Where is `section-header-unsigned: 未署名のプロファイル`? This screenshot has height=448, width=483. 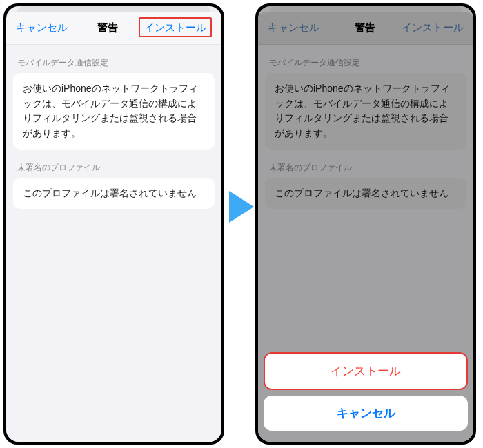
section-header-unsigned: 未署名のプロファイル is located at coordinates (114, 164).